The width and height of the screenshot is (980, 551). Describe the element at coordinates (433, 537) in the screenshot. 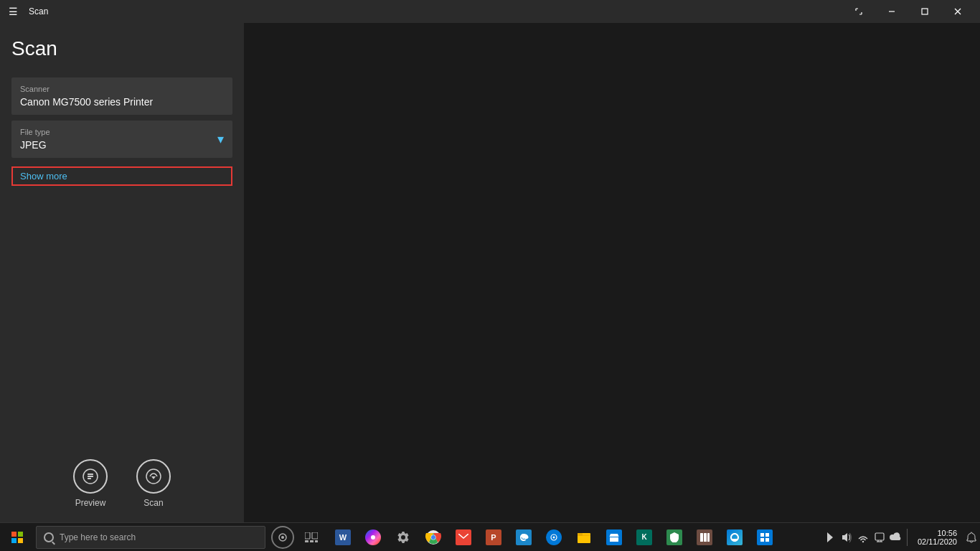

I see `chrome-icon` at that location.